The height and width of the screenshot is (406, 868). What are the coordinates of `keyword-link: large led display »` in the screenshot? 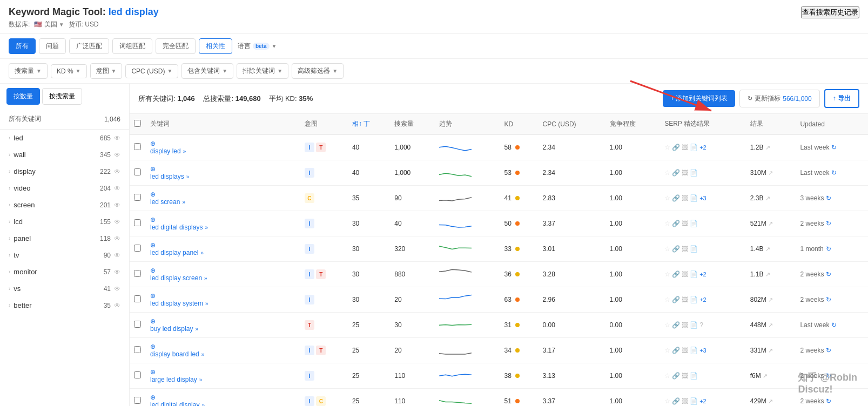 It's located at (223, 380).